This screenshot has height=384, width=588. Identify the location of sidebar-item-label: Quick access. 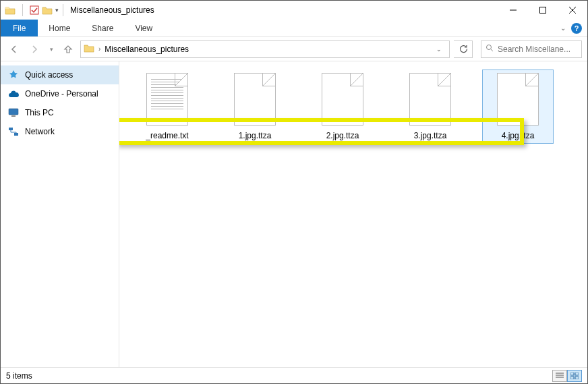
(49, 75).